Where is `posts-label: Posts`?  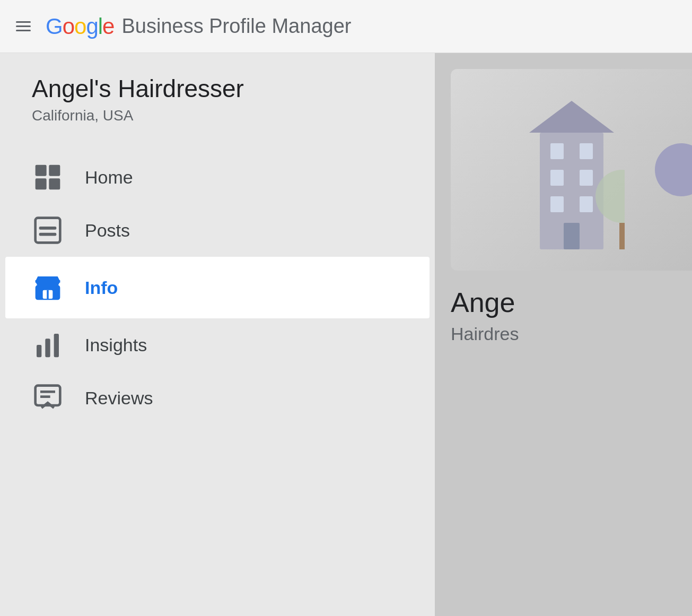
posts-label: Posts is located at coordinates (107, 230).